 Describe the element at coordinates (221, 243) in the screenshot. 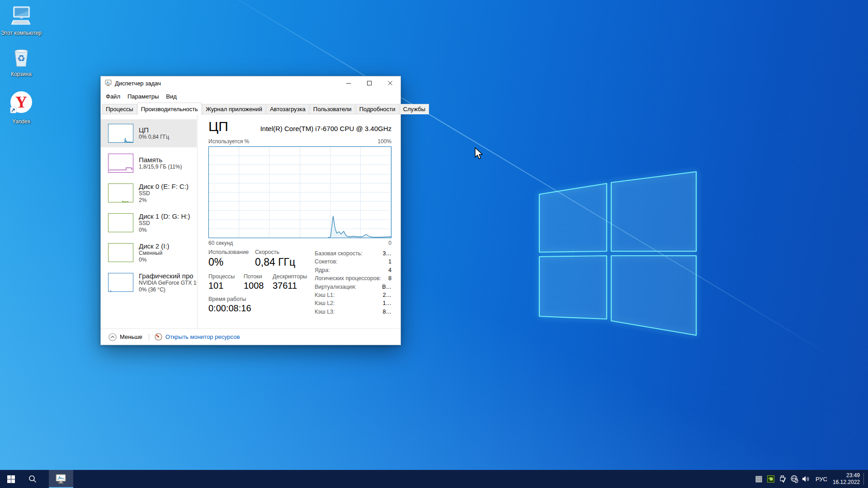

I see `graph-x-left-label: 60 секунд` at that location.